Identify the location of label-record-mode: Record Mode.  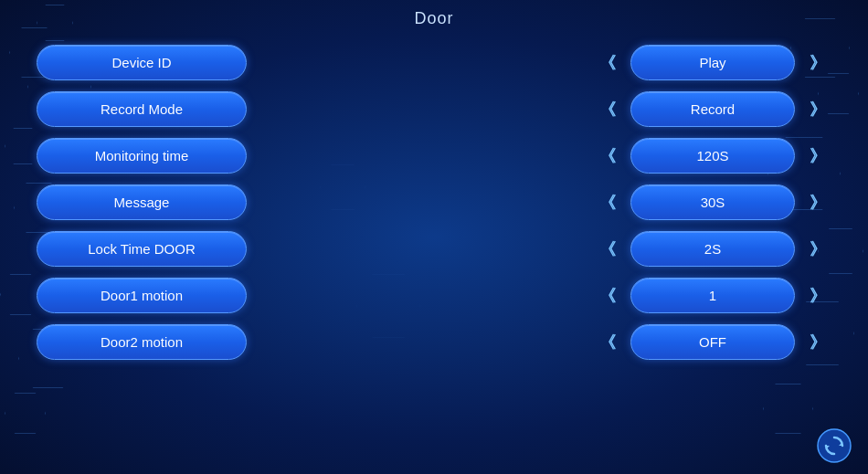
(142, 110).